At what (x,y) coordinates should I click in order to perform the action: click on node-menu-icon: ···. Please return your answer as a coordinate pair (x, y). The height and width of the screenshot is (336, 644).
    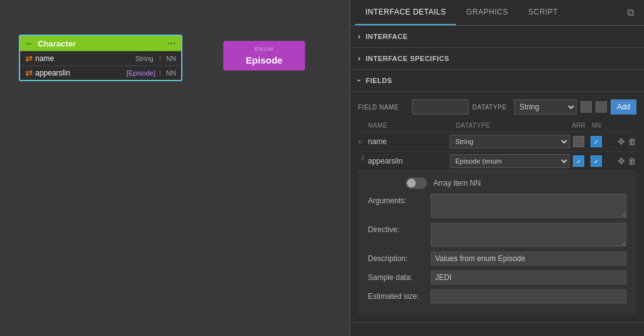
    Looking at the image, I should click on (172, 43).